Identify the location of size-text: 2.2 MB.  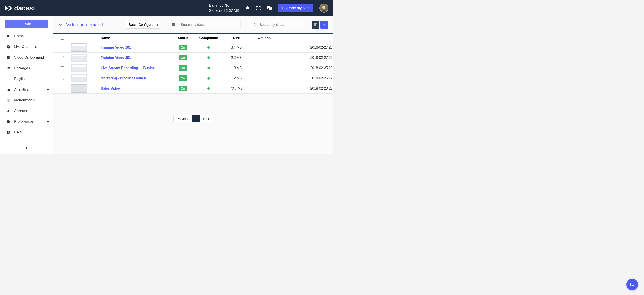
(236, 58).